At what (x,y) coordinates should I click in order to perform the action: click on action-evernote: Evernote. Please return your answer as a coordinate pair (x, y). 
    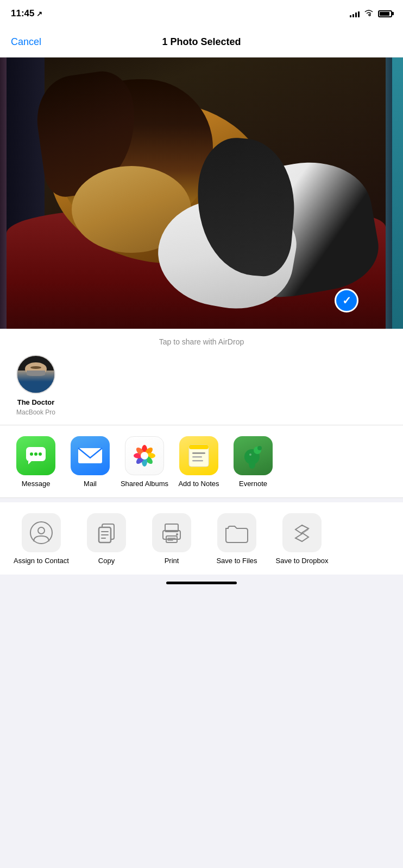
    Looking at the image, I should click on (253, 462).